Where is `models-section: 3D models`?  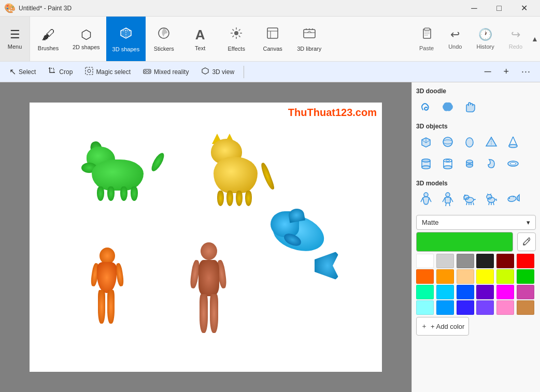
models-section: 3D models is located at coordinates (476, 195).